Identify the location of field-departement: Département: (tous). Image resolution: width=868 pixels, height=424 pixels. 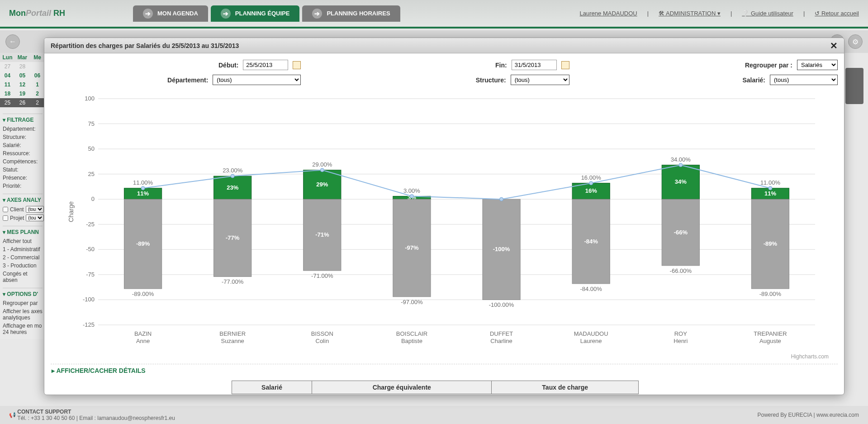
(175, 80).